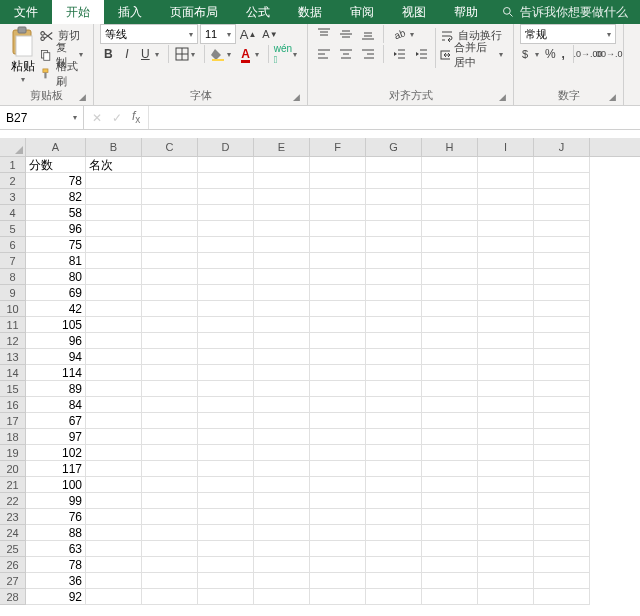  I want to click on row-header: 13, so click(13, 357).